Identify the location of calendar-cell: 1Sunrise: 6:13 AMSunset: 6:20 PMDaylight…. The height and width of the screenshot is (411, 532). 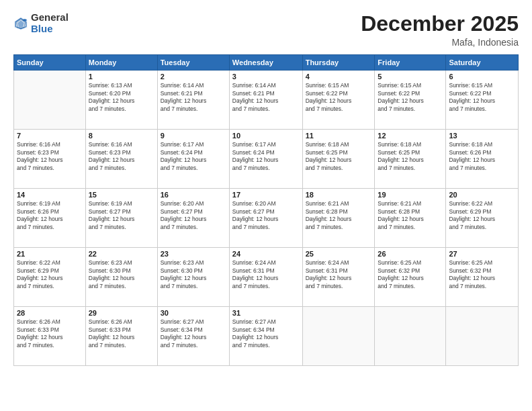
(121, 100).